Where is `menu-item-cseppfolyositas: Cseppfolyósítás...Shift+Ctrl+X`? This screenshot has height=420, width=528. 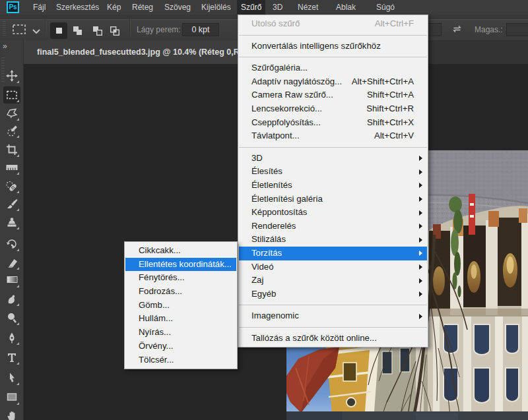 menu-item-cseppfolyositas: Cseppfolyósítás...Shift+Ctrl+X is located at coordinates (333, 123).